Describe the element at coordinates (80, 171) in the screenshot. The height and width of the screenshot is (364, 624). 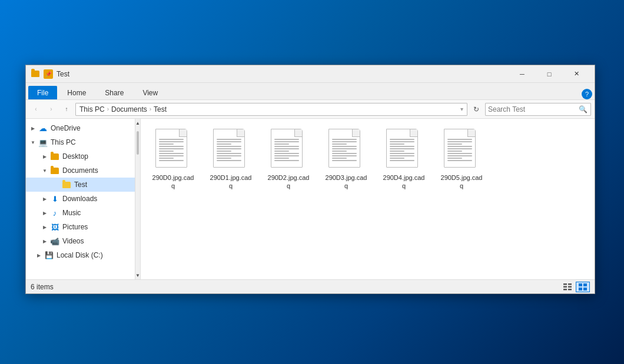
I see `sidebar-item-documents: ▼ Documents` at that location.